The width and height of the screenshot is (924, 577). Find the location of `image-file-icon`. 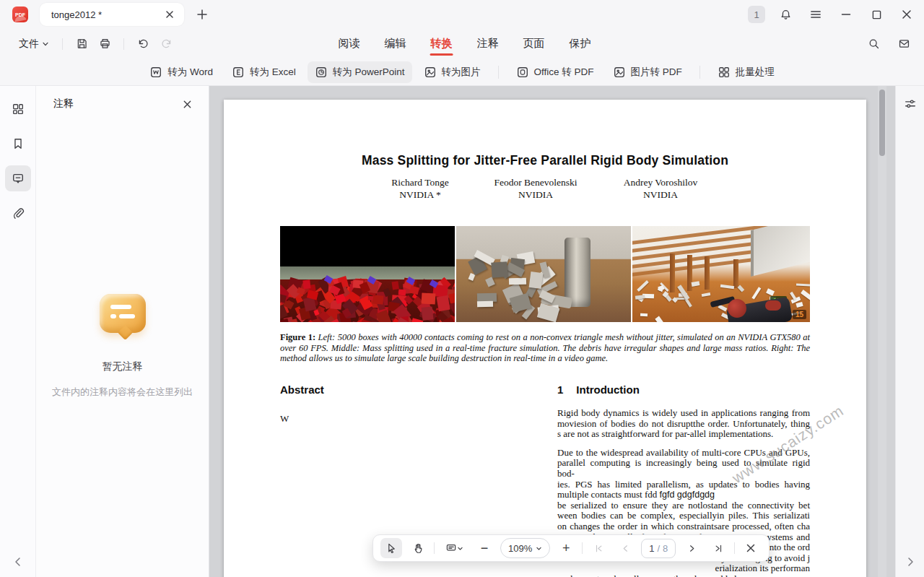

image-file-icon is located at coordinates (430, 72).